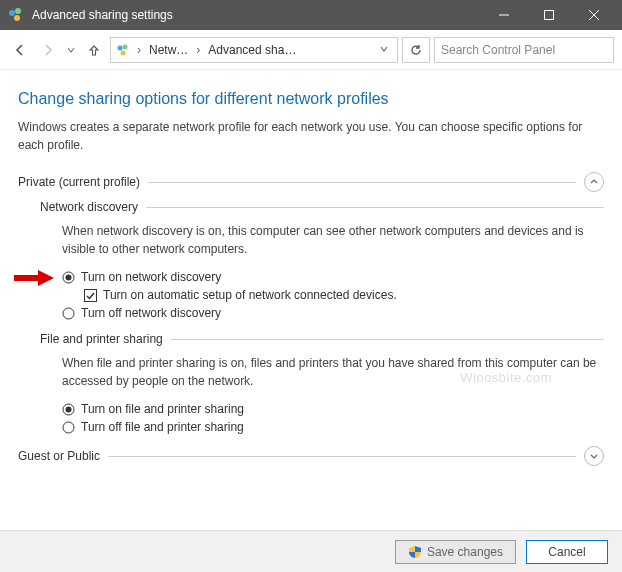 This screenshot has height=572, width=622. I want to click on subsection-title: Network discovery, so click(93, 207).